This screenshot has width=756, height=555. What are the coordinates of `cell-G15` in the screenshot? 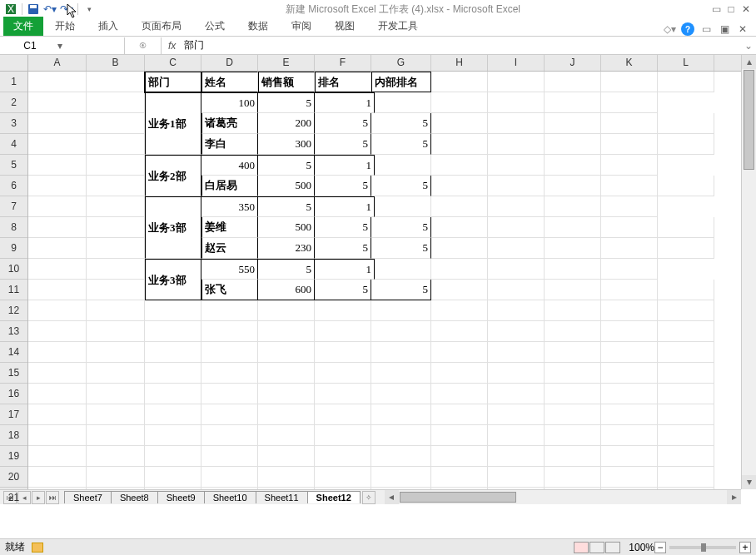 It's located at (401, 373).